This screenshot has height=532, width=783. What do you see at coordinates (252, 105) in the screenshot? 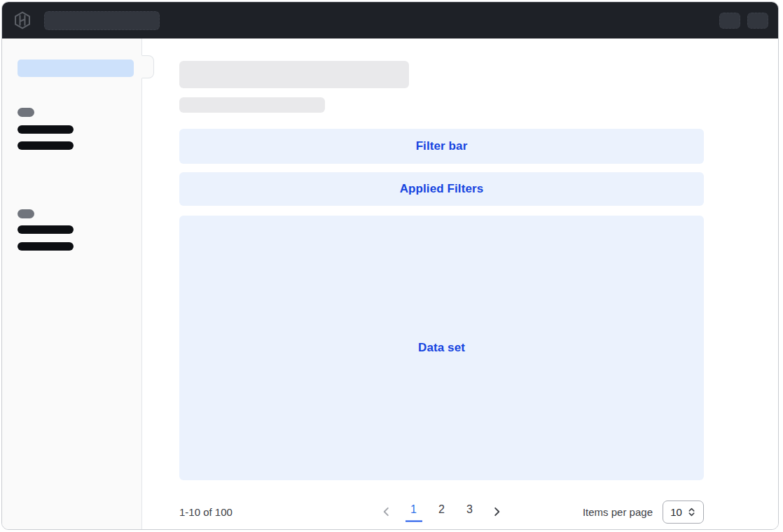
I see `page-subtitle-skeleton` at bounding box center [252, 105].